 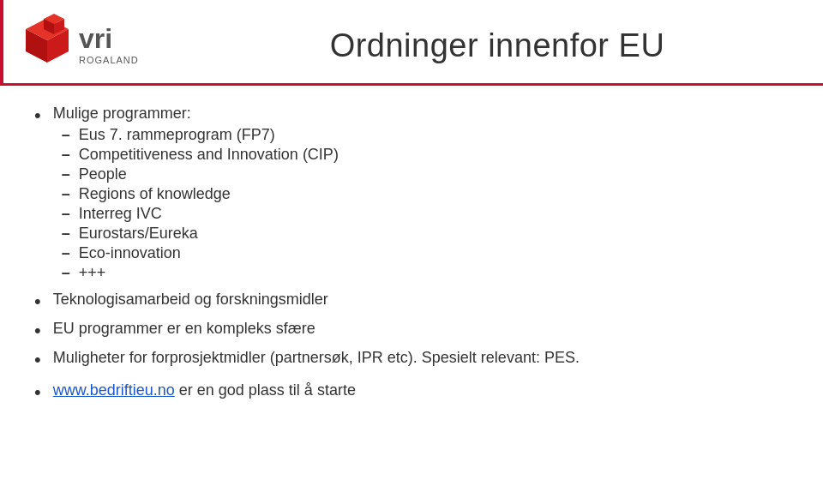 I want to click on sub-item-5: –Interreg IVC, so click(x=195, y=214).